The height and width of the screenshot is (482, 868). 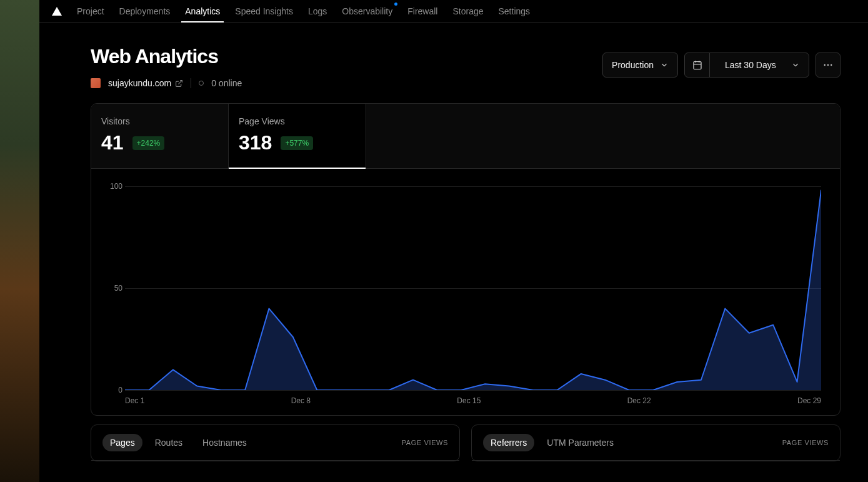 What do you see at coordinates (454, 11) in the screenshot?
I see `top-nav: Project Deployments Analytics Speed Insi…` at bounding box center [454, 11].